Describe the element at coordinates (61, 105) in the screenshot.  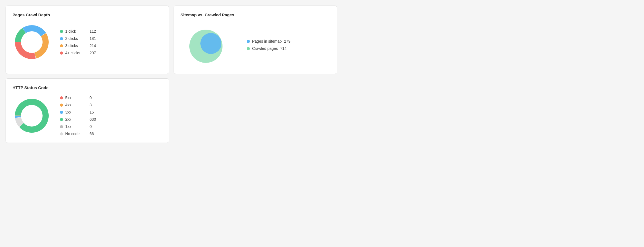
I see `legend-dot-4xx` at that location.